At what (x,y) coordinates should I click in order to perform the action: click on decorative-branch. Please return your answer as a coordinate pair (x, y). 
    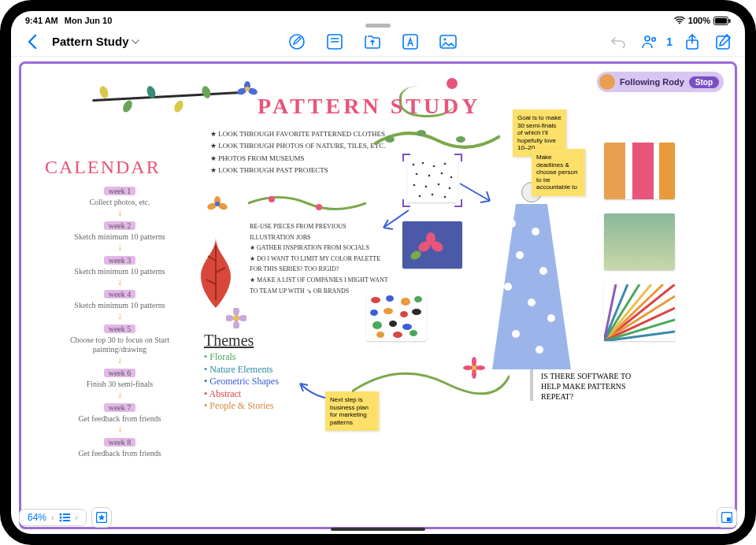
    Looking at the image, I should click on (167, 96).